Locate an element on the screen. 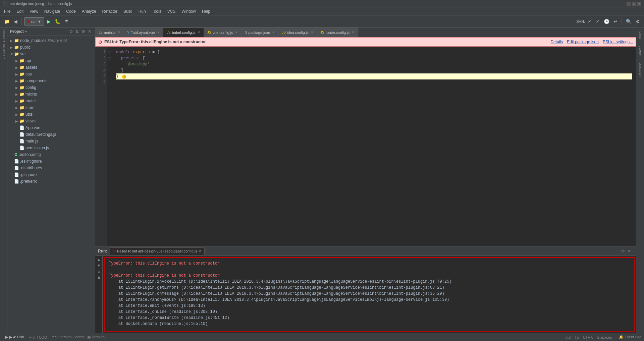  left-strip-favorites: 2: Favorites is located at coordinates (4, 52).